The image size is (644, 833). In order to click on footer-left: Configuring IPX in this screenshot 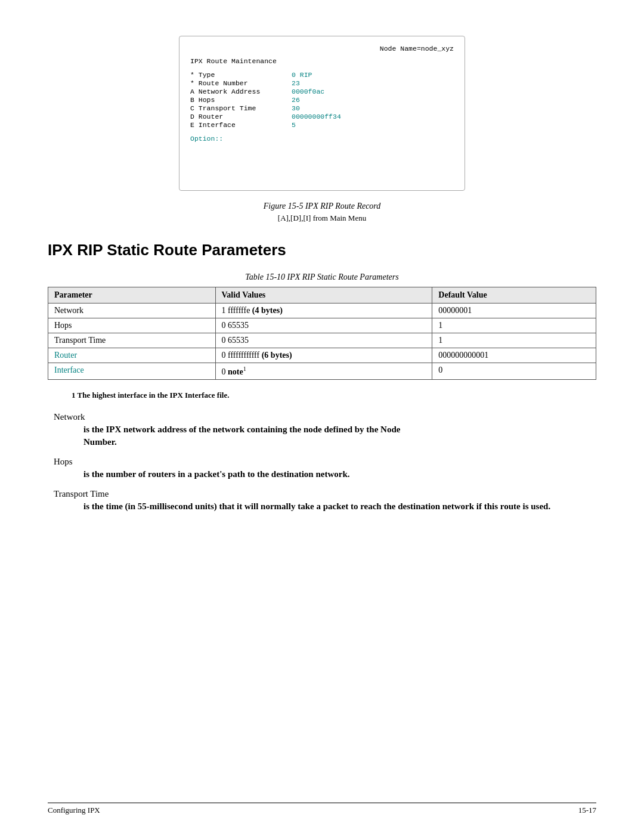, I will do `click(74, 810)`.